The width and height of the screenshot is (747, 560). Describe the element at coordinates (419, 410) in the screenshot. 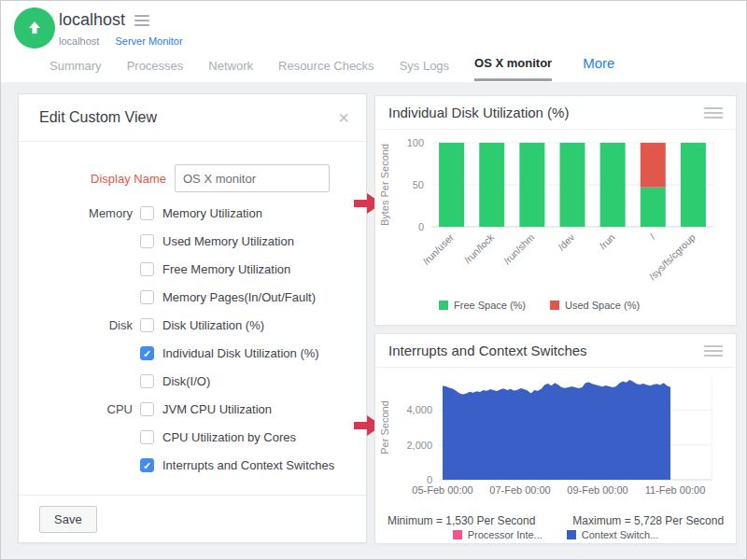

I see `svg-text: 4,000` at that location.